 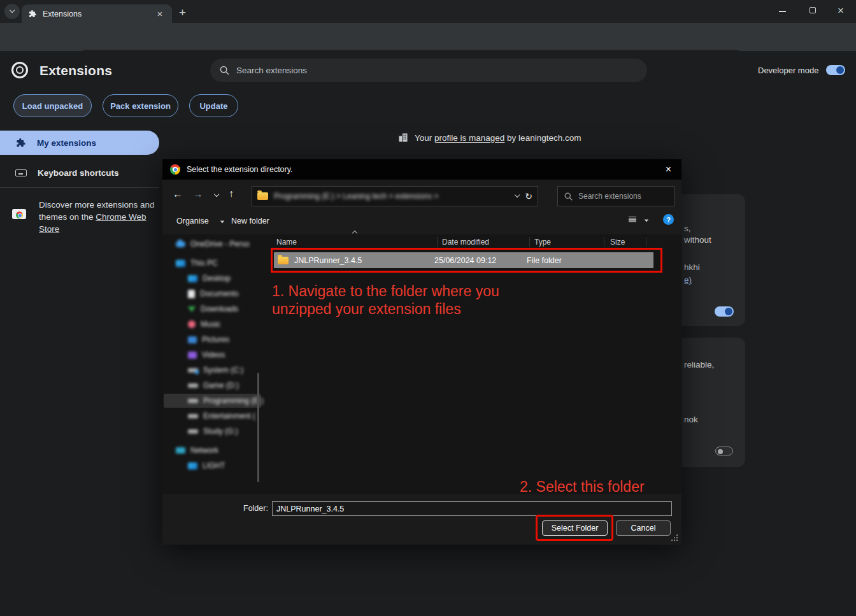 I want to click on page-title: Extensions, so click(x=76, y=71).